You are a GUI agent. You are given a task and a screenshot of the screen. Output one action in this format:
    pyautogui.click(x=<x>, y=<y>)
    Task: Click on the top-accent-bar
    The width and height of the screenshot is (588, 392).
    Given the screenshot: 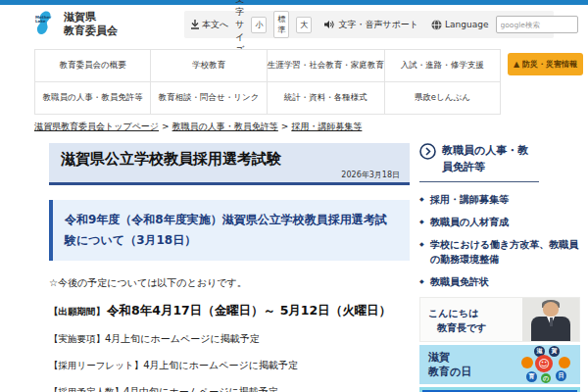 What is the action you would take?
    pyautogui.click(x=294, y=2)
    